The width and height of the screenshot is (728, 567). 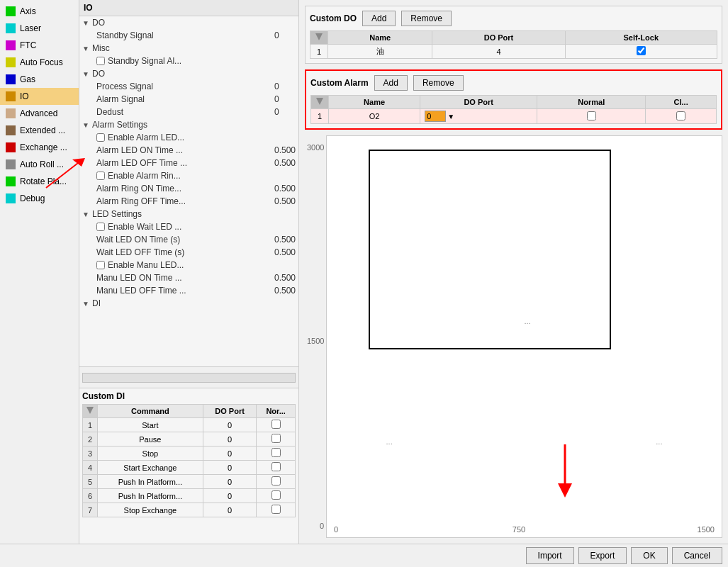 What do you see at coordinates (591, 116) in the screenshot?
I see `alarm-row-normal` at bounding box center [591, 116].